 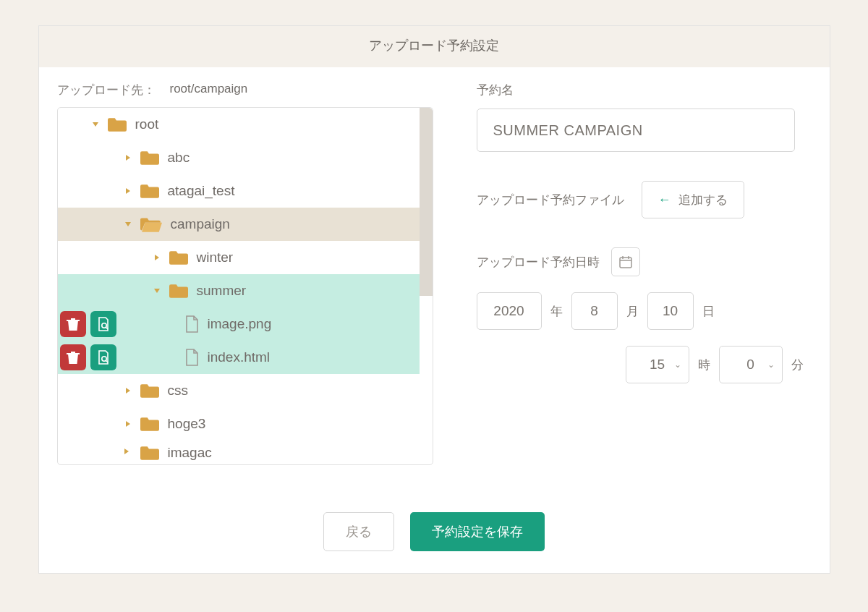 I want to click on add-file-button-label: 追加する, so click(x=703, y=200).